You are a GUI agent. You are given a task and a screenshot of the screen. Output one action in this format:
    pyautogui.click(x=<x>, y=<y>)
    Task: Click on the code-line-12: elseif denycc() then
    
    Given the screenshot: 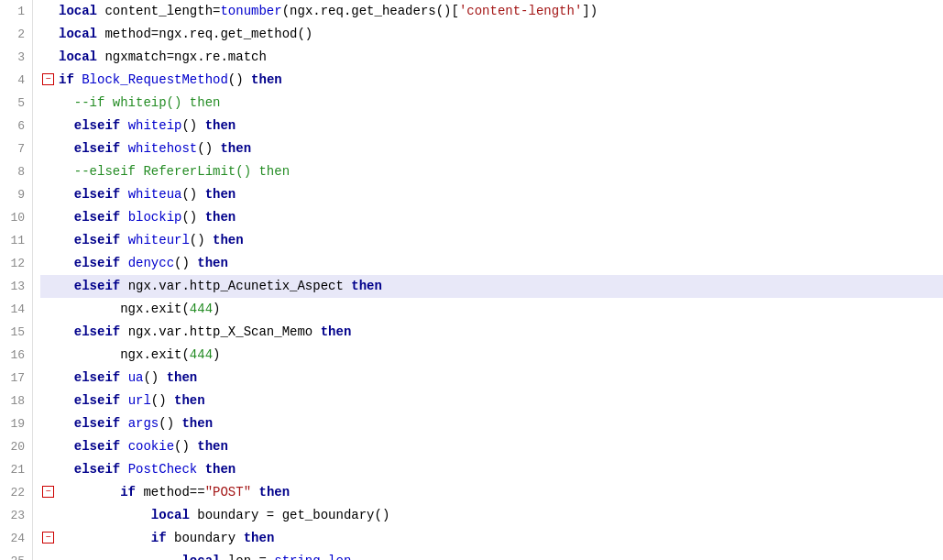 What is the action you would take?
    pyautogui.click(x=491, y=264)
    